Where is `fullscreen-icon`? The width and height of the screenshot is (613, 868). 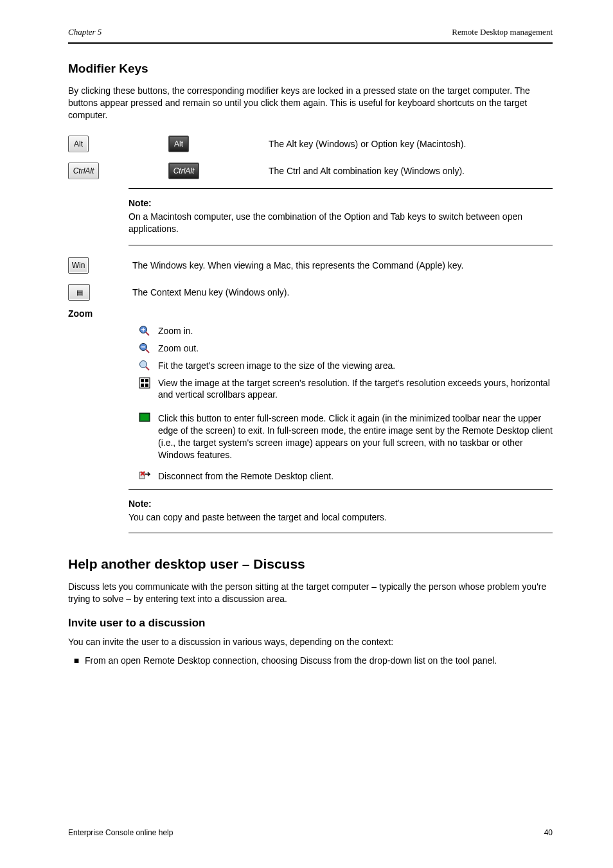
fullscreen-icon is located at coordinates (145, 418).